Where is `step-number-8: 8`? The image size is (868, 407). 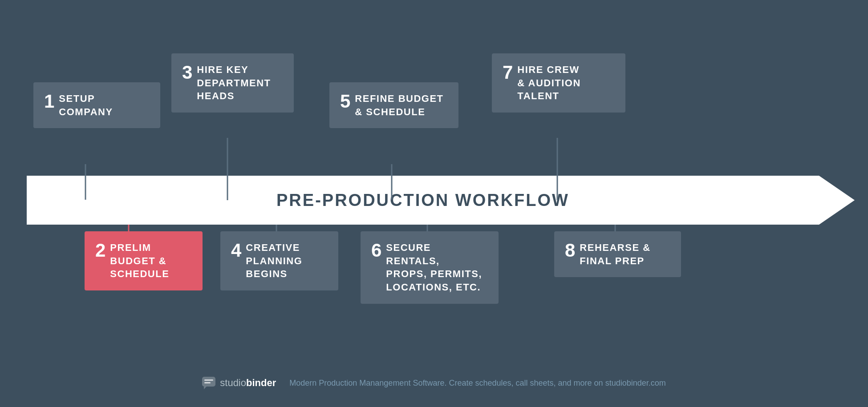
step-number-8: 8 is located at coordinates (570, 250).